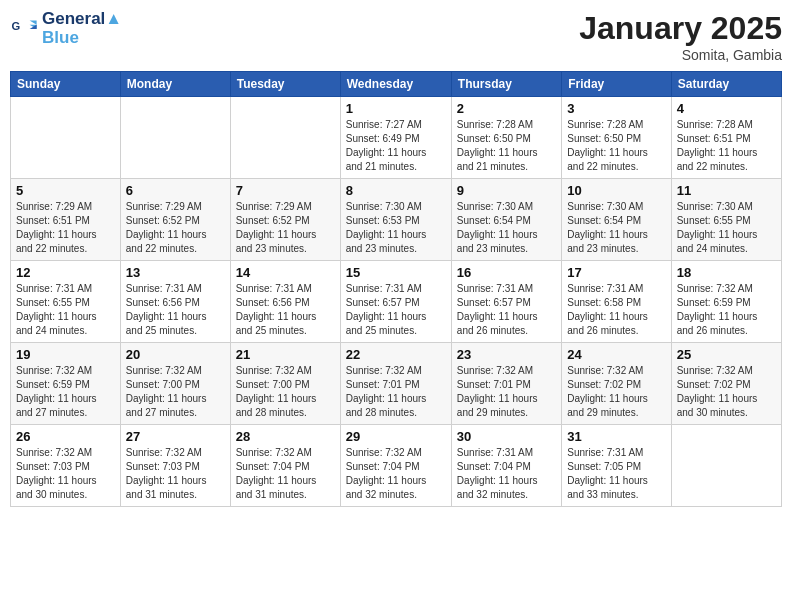 This screenshot has width=792, height=612. What do you see at coordinates (66, 466) in the screenshot?
I see `calendar-cell: 26Sunrise: 7:32 AM Sunset: 7:03 PM Dayli…` at bounding box center [66, 466].